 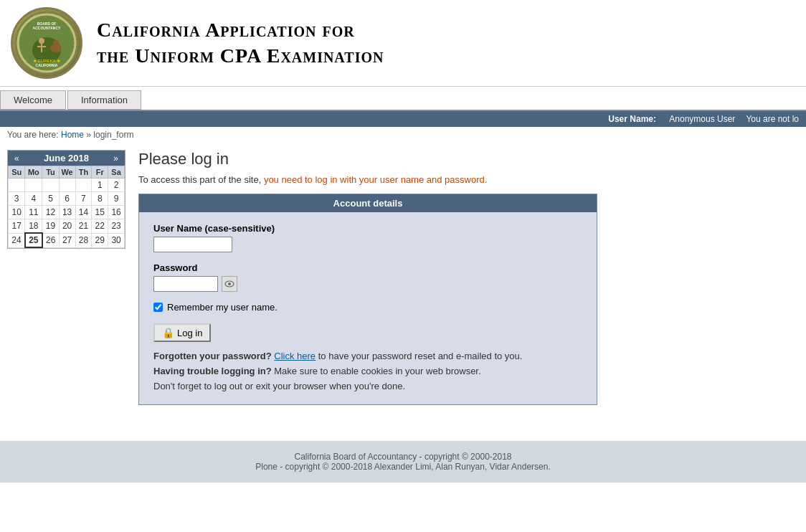 I want to click on calendar-day: 12, so click(x=50, y=212).